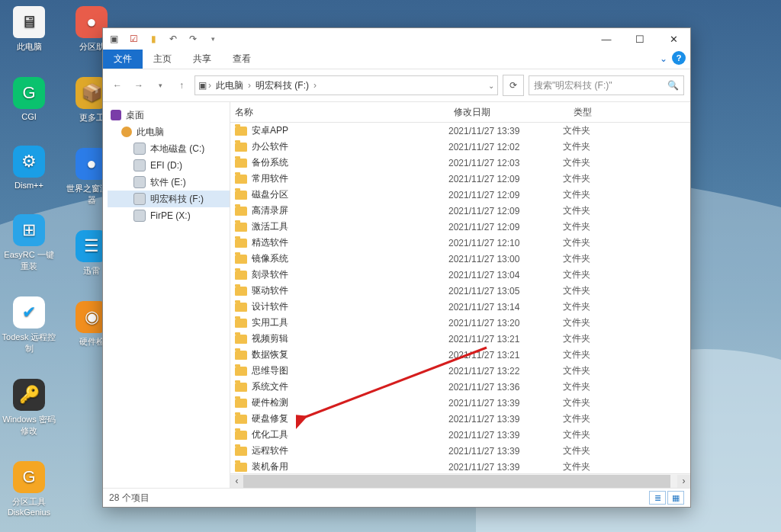 This screenshot has width=781, height=532. Describe the element at coordinates (461, 210) in the screenshot. I see `folder-row: 高清录屏2021/11/27 12:09文件夹` at that location.